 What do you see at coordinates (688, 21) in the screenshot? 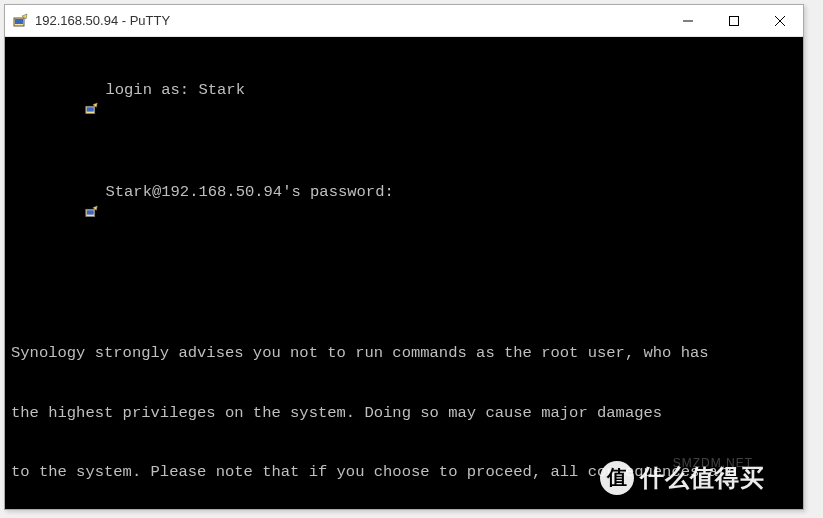
I see `minimize-button` at bounding box center [688, 21].